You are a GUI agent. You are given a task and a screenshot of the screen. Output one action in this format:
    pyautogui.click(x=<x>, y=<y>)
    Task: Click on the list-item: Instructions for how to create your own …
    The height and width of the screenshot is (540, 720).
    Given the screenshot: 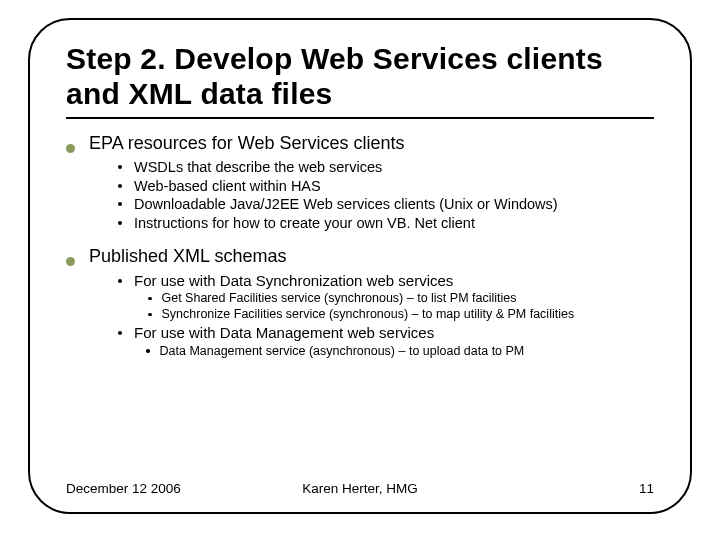 What is the action you would take?
    pyautogui.click(x=386, y=224)
    